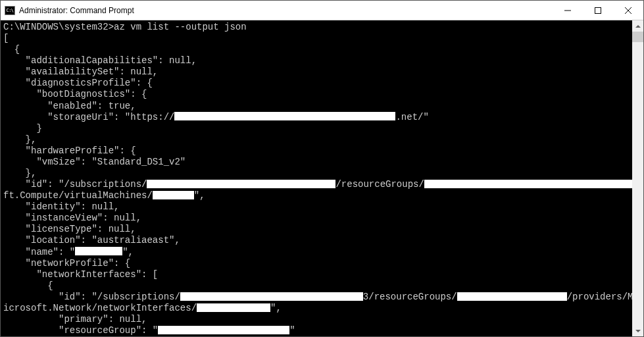 The width and height of the screenshot is (644, 337). I want to click on titlebar: C:\ Administrator: Command Prompt, so click(322, 11).